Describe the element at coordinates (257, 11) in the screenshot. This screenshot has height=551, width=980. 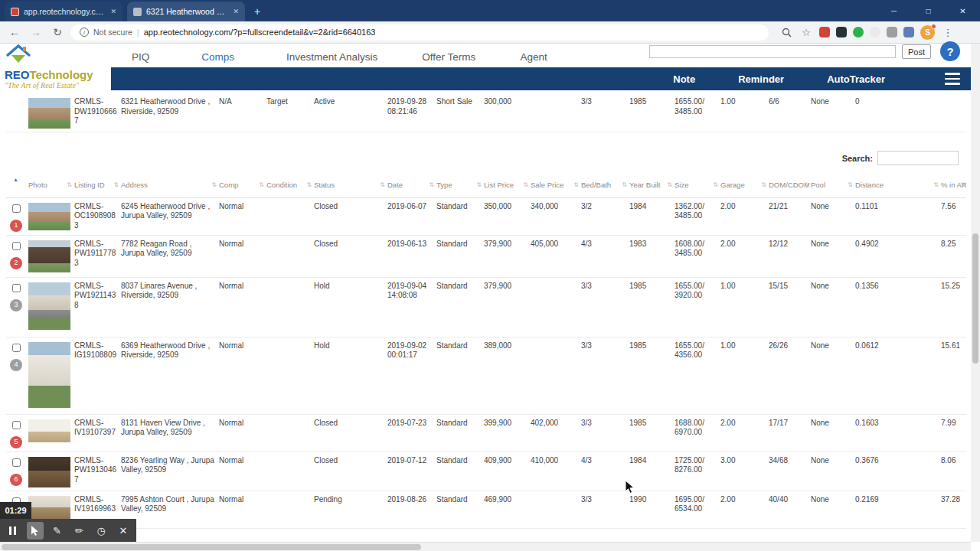
I see `new-tab-button: +` at that location.